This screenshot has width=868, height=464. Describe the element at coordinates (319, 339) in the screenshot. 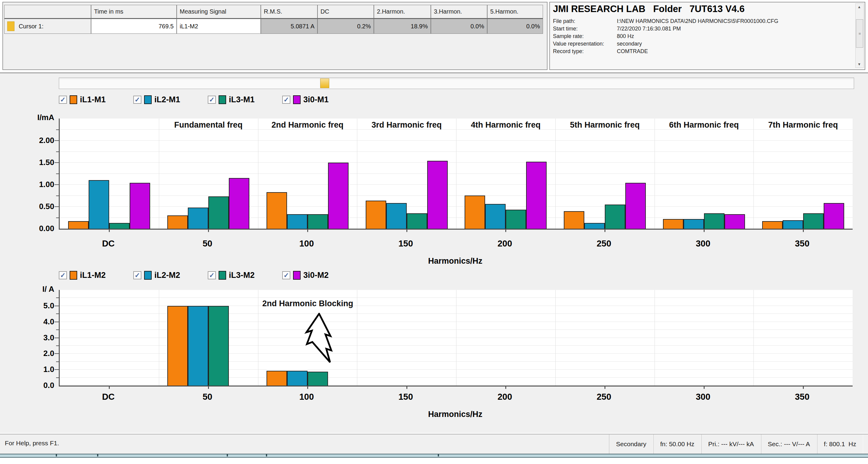

I see `lightning-arrow-icon` at that location.